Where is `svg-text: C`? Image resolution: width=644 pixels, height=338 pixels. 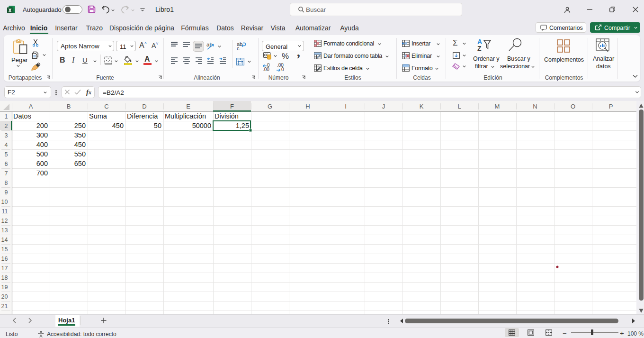
svg-text: C is located at coordinates (106, 106).